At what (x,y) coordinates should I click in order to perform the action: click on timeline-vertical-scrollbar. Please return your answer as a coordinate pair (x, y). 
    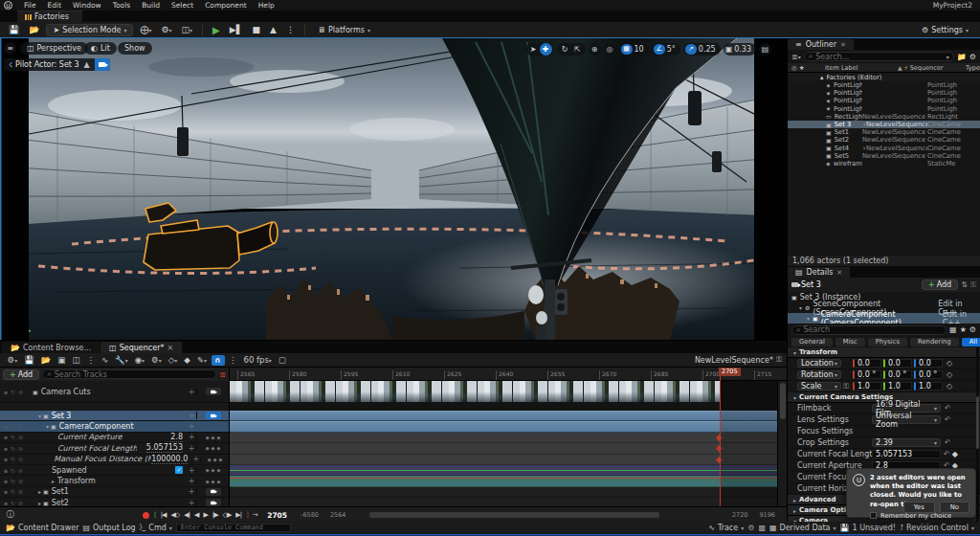
    Looking at the image, I should click on (782, 444).